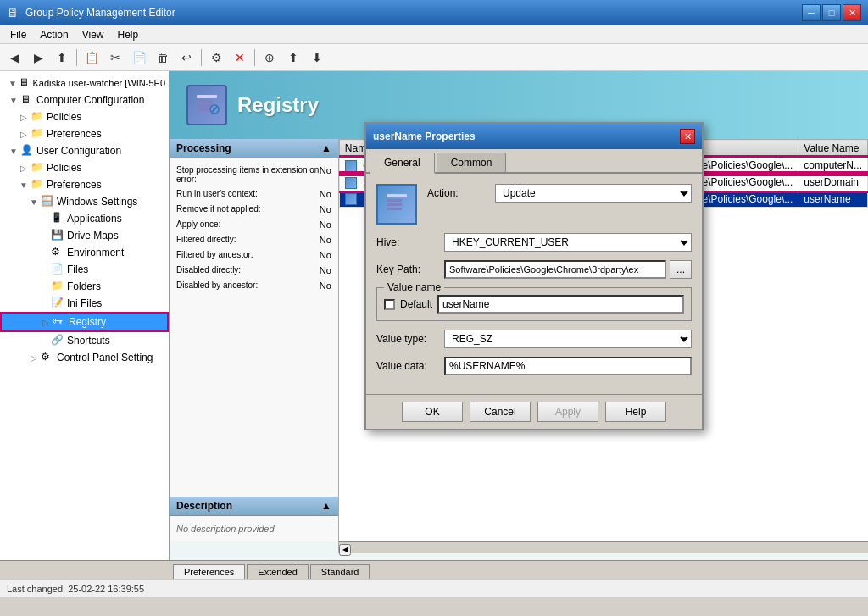 This screenshot has height=616, width=868. I want to click on menu-view: View, so click(93, 35).